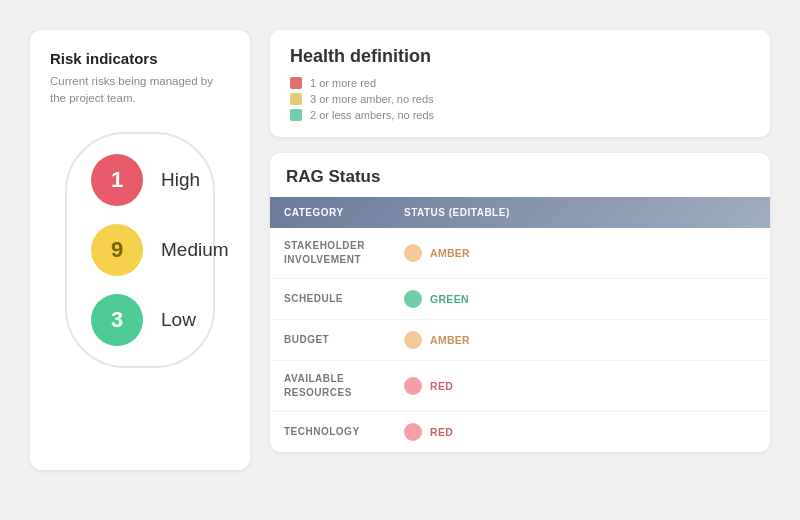  What do you see at coordinates (520, 432) in the screenshot?
I see `rag-table-row: TECHNOLOGY RED` at bounding box center [520, 432].